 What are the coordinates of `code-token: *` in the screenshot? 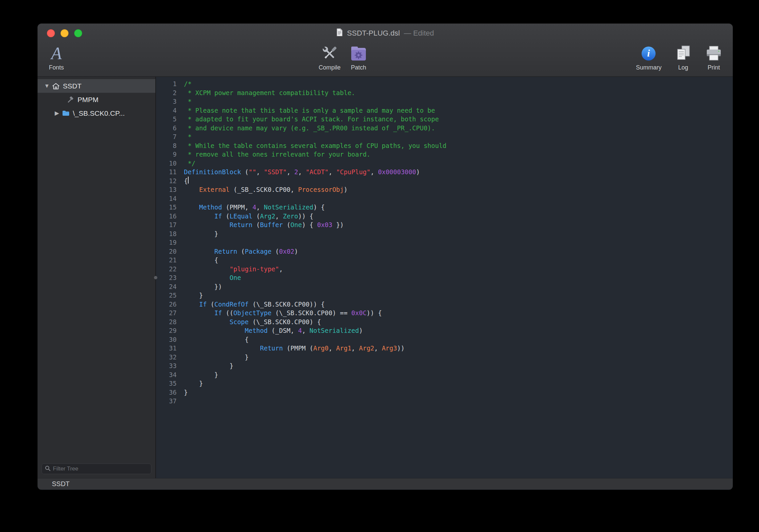 It's located at (188, 137).